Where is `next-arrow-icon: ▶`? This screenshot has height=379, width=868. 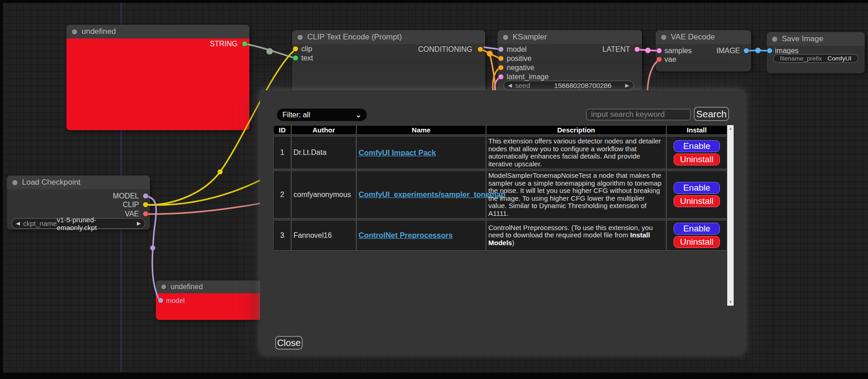
next-arrow-icon: ▶ is located at coordinates (139, 224).